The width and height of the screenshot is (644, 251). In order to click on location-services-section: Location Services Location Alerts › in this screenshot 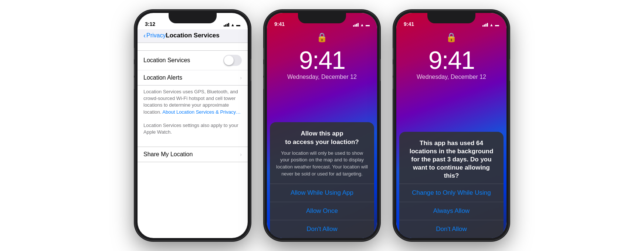, I will do `click(193, 68)`.